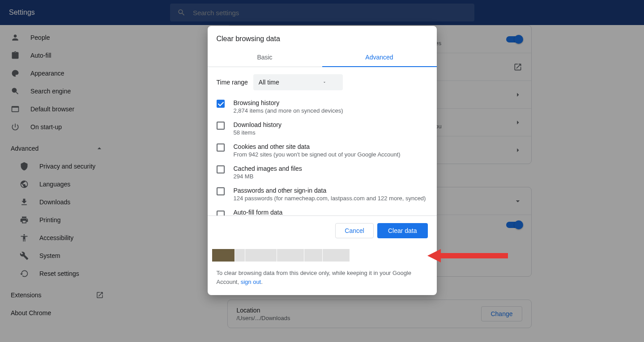 Image resolution: width=644 pixels, height=342 pixels. What do you see at coordinates (322, 255) in the screenshot?
I see `redacted-account-row` at bounding box center [322, 255].